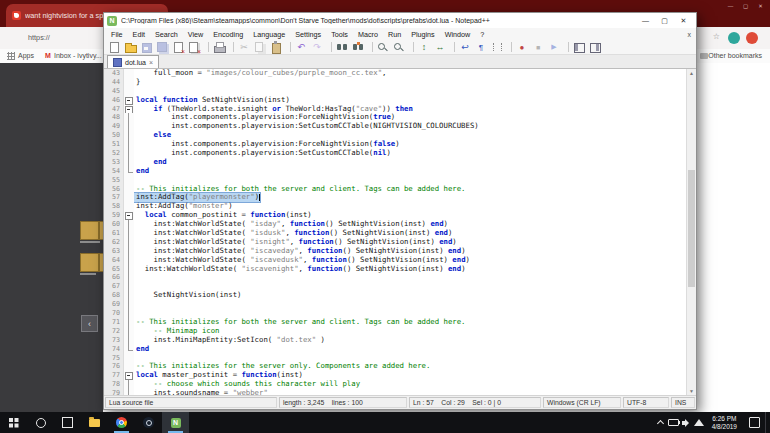  What do you see at coordinates (400, 296) in the screenshot?
I see `code-line: 68 SetNightVision(inst)` at bounding box center [400, 296].